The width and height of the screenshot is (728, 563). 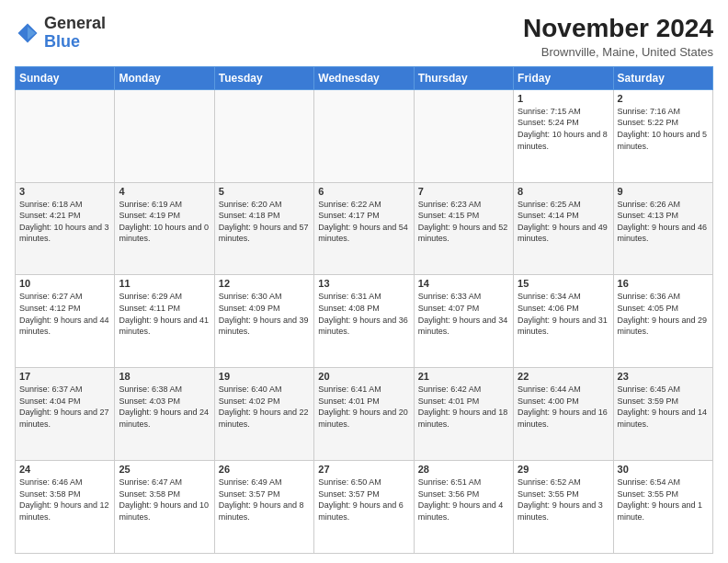 I want to click on day-info-9: Sunrise: 6:26 AM Sunset: 4:13 PM Dayligh…, so click(x=664, y=222).